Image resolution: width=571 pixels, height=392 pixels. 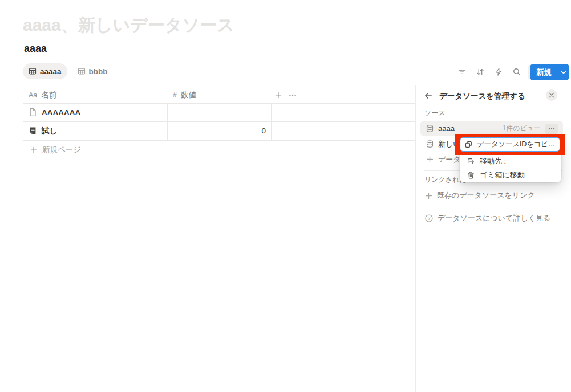 What do you see at coordinates (62, 150) in the screenshot?
I see `new-page-label: 新規ページ` at bounding box center [62, 150].